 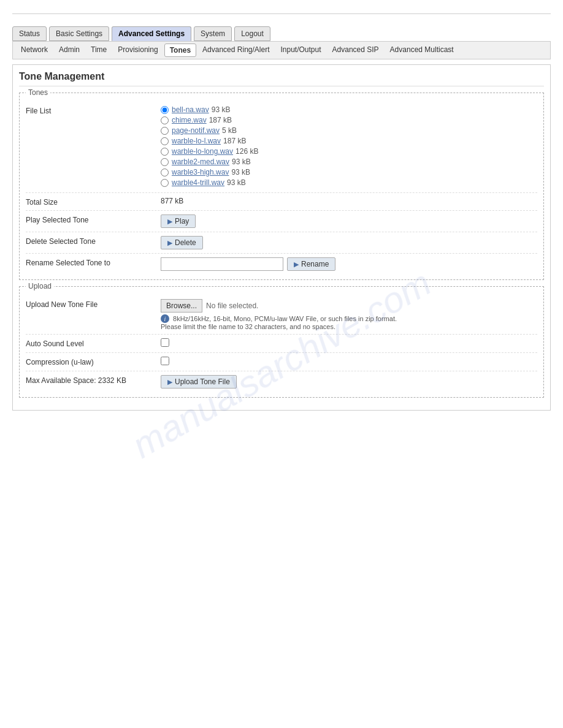 I want to click on file-entry-warble-lo-long: warble-lo-long.wav126 kB, so click(x=349, y=151).